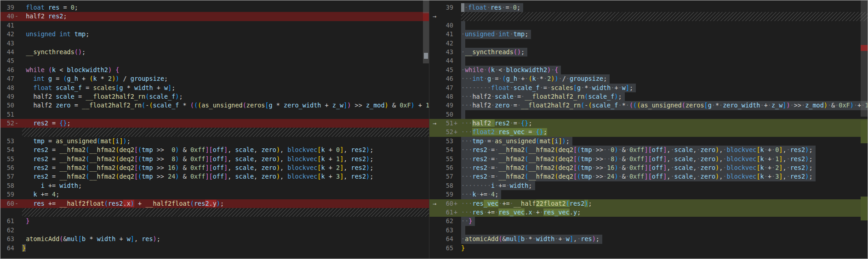  Describe the element at coordinates (215, 61) in the screenshot. I see `code-line: 45` at that location.